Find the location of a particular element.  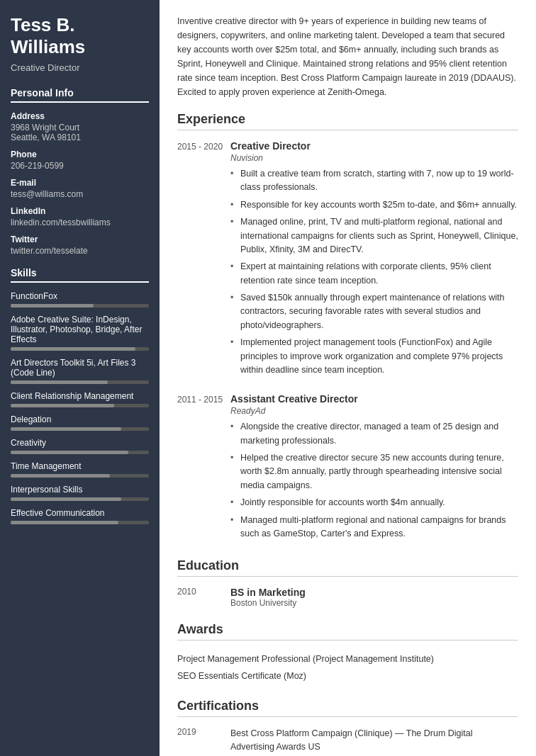

skill-item: Delegation is located at coordinates (79, 422).